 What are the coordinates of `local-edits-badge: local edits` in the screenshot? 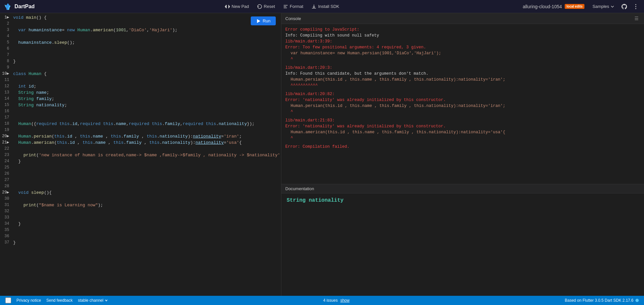 It's located at (575, 7).